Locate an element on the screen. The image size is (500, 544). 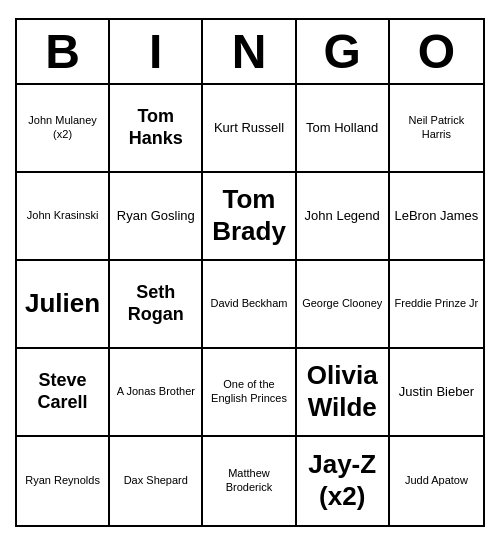
bingo-cell-0: John Mulaney (x2) is located at coordinates (64, 129).